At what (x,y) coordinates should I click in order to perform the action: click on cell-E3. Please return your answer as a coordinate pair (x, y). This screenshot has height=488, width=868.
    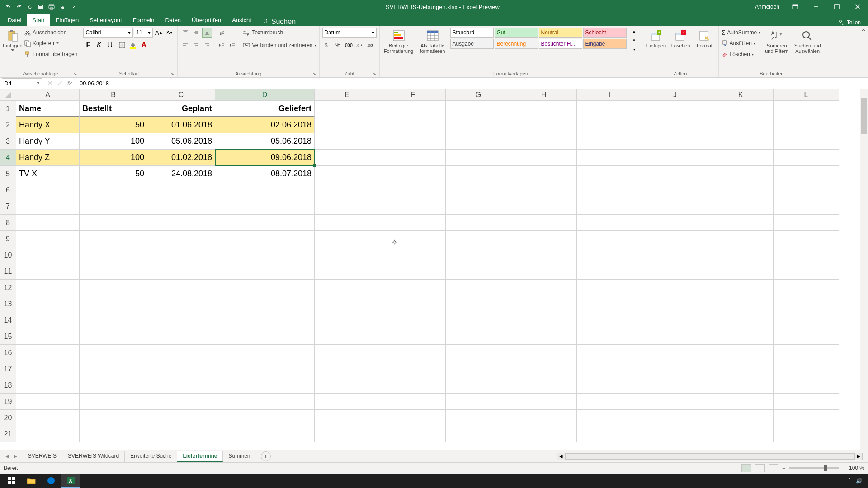
    Looking at the image, I should click on (347, 141).